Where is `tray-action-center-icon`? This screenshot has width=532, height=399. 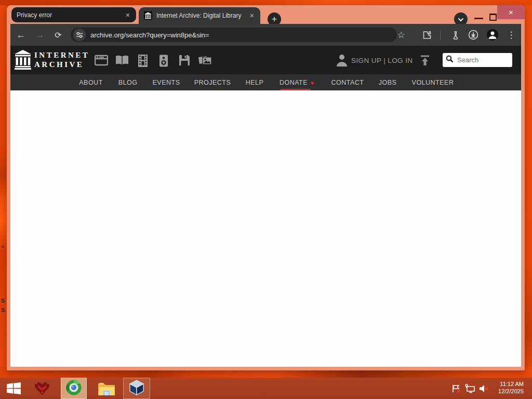 tray-action-center-icon is located at coordinates (456, 389).